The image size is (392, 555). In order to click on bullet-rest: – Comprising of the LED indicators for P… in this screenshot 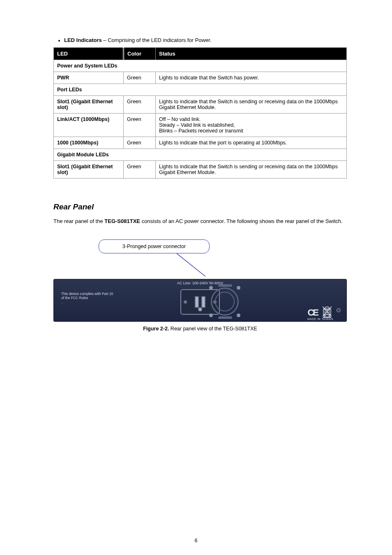, I will do `click(157, 40)`.